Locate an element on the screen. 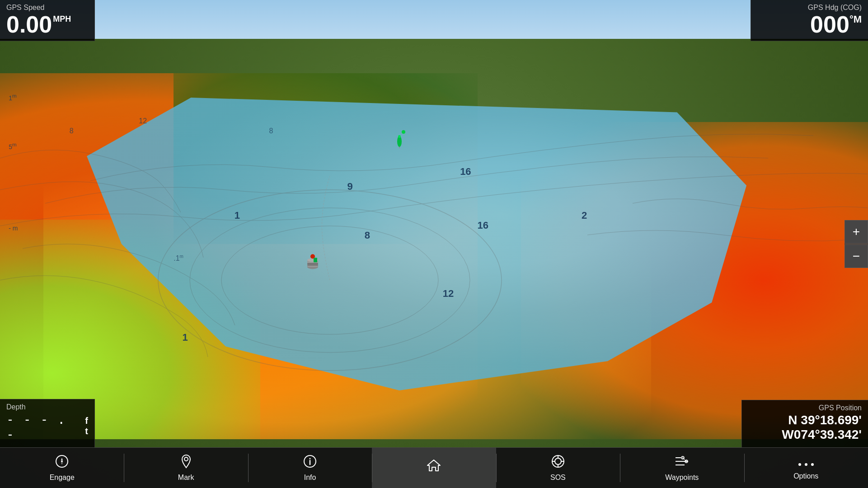  gps-speed-value-row: 0.00 MPH is located at coordinates (47, 24).